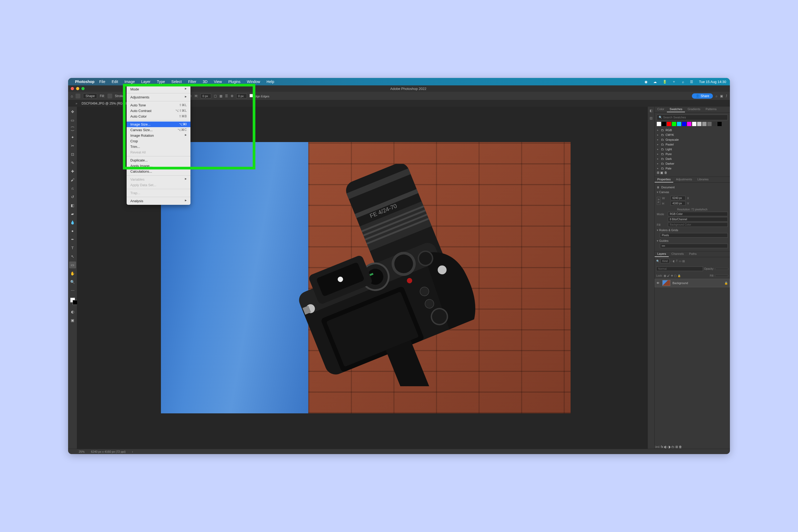 Image resolution: width=798 pixels, height=532 pixels. I want to click on menu-window: Window, so click(254, 81).